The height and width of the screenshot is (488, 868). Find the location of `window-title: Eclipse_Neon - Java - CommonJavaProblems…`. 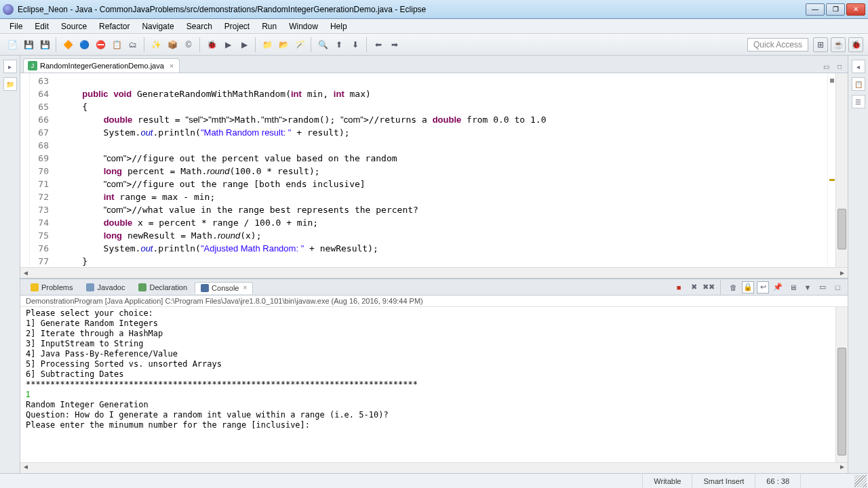

window-title: Eclipse_Neon - Java - CommonJavaProblems… is located at coordinates (412, 9).